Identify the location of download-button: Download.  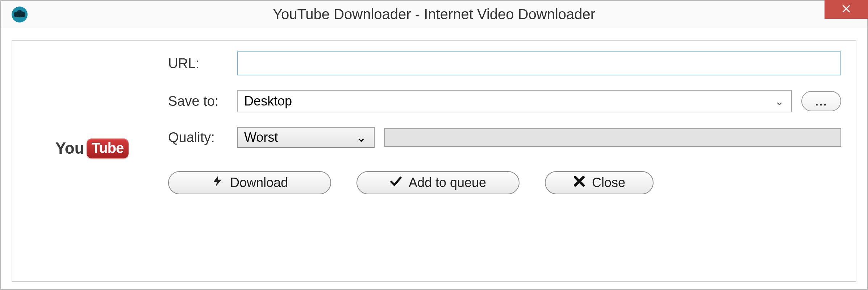
(250, 183).